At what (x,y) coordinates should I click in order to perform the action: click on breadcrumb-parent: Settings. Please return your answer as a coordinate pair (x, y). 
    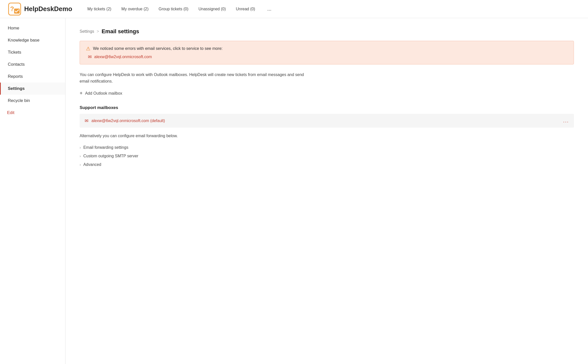
    Looking at the image, I should click on (87, 31).